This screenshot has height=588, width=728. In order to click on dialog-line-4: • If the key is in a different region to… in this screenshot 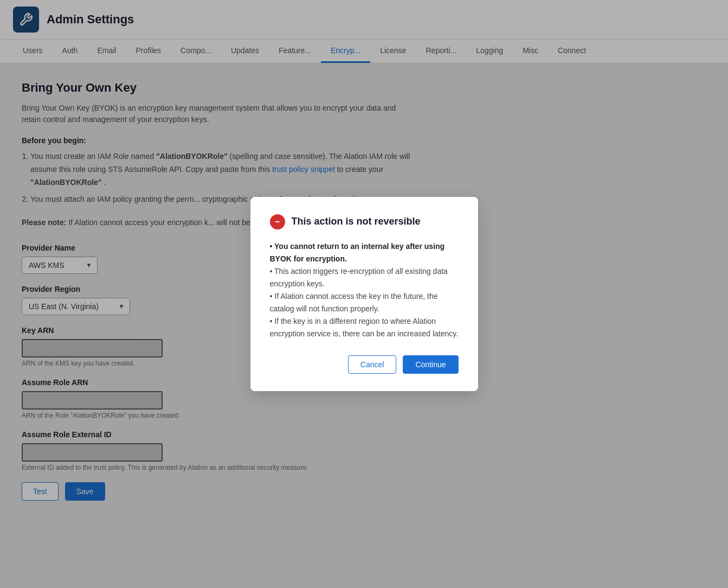, I will do `click(364, 328)`.